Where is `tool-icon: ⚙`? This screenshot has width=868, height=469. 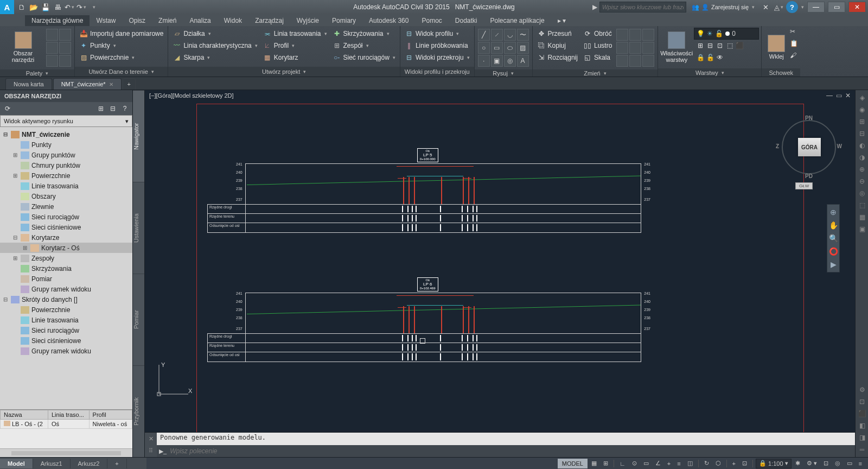 tool-icon: ⚙ is located at coordinates (862, 390).